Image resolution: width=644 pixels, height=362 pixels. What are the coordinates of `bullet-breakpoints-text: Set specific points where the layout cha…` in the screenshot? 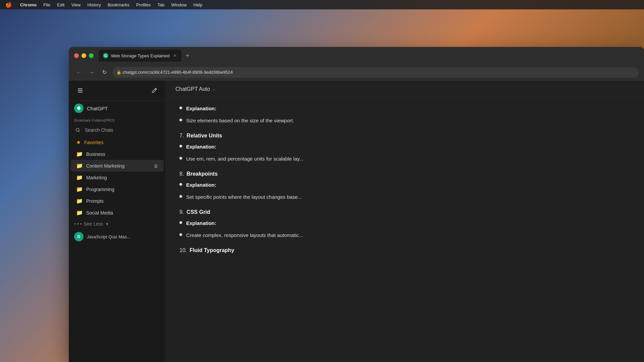 It's located at (244, 197).